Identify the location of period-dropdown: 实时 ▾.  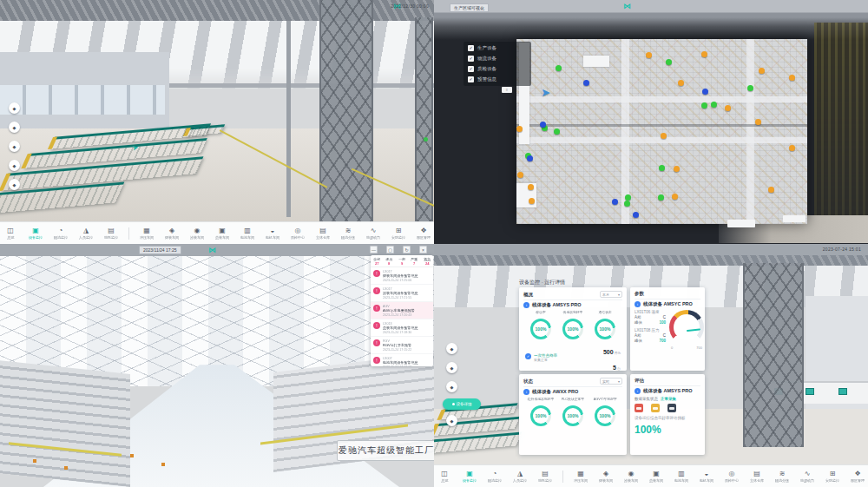
(611, 381).